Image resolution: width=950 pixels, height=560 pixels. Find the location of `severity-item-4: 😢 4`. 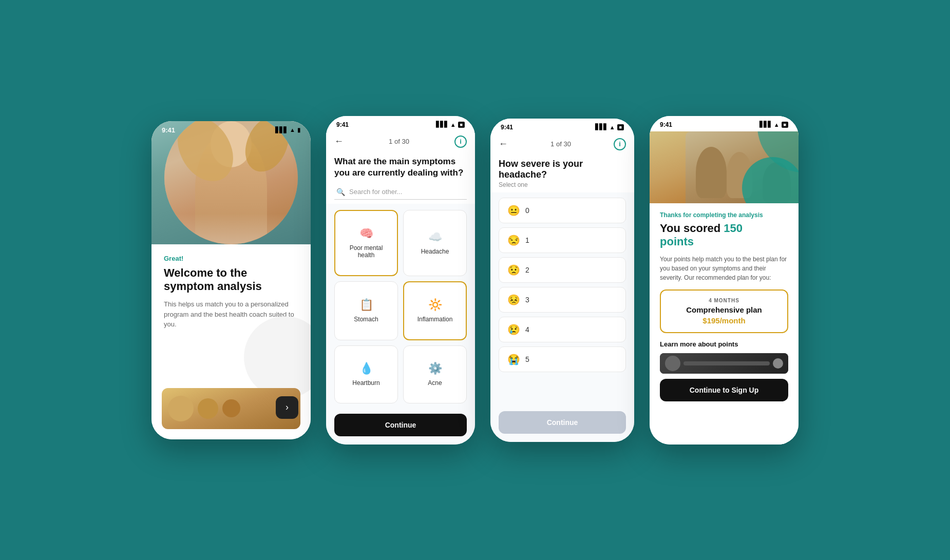

severity-item-4: 😢 4 is located at coordinates (562, 330).